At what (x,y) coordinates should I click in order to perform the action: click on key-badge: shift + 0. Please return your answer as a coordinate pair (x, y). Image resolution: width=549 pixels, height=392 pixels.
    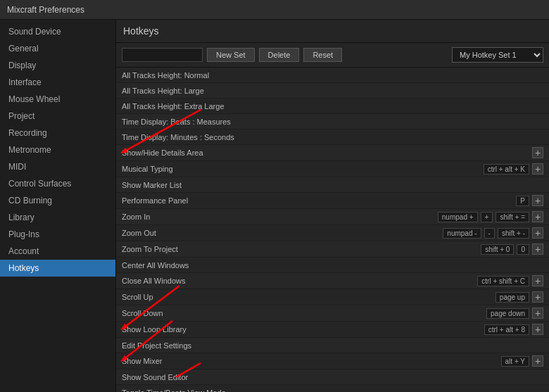
    Looking at the image, I should click on (497, 249).